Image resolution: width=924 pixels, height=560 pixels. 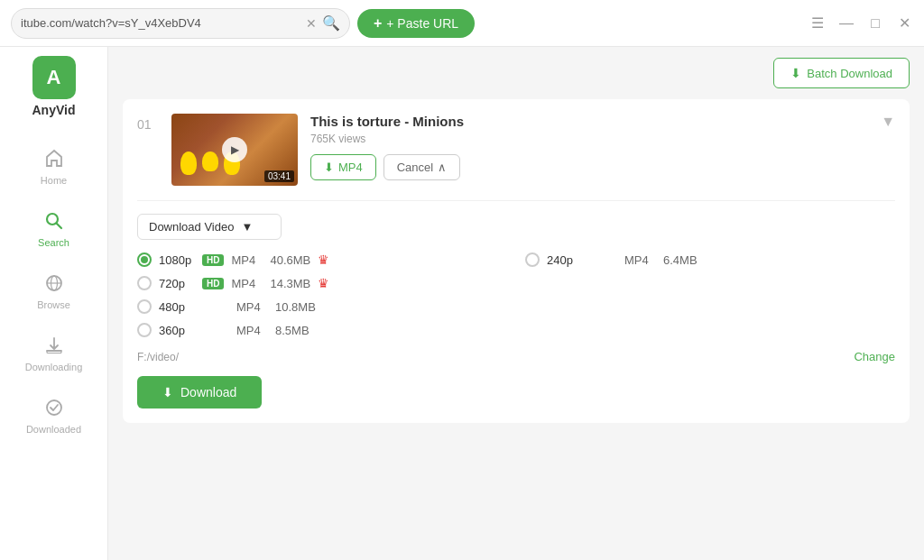 What do you see at coordinates (311, 23) in the screenshot?
I see `url-clear-icon: ✕` at bounding box center [311, 23].